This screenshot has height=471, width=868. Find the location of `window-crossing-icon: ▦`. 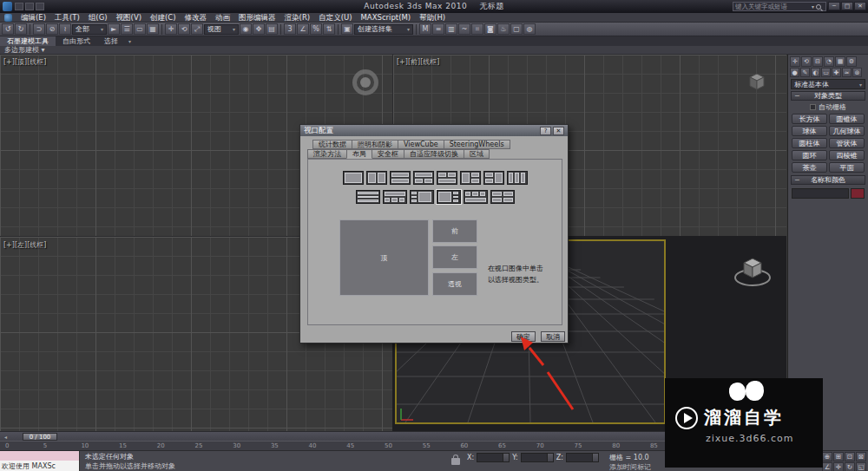

window-crossing-icon: ▦ is located at coordinates (153, 29).